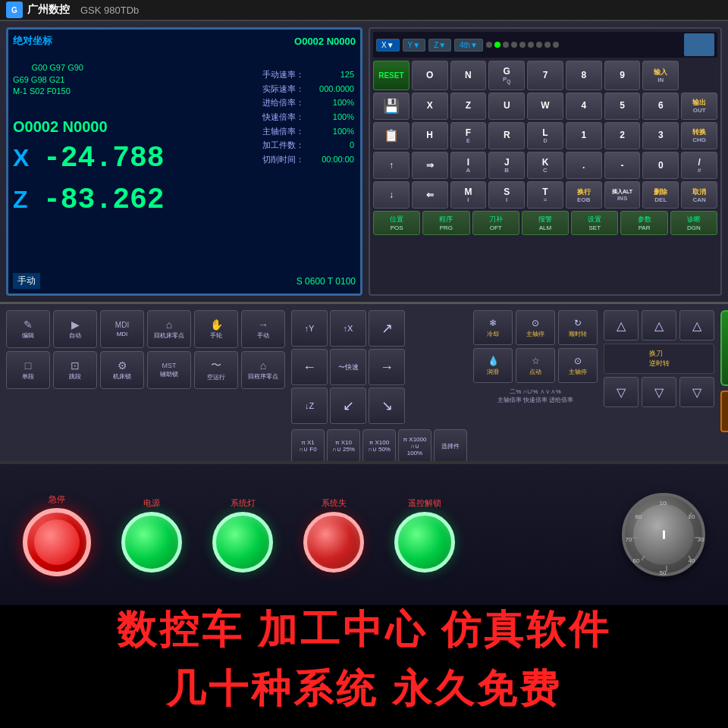 The height and width of the screenshot is (728, 728). I want to click on key-minus: -, so click(623, 165).